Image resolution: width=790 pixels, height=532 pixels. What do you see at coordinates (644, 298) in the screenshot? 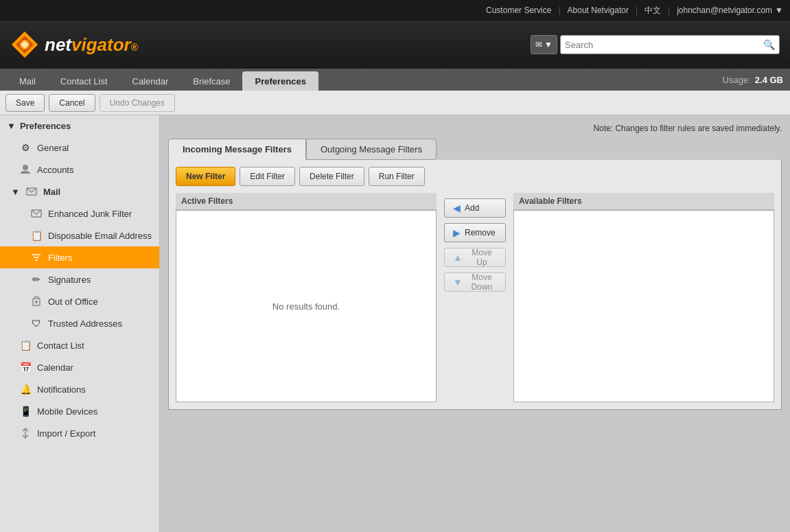
I see `available-filters-section: Available Filters` at bounding box center [644, 298].